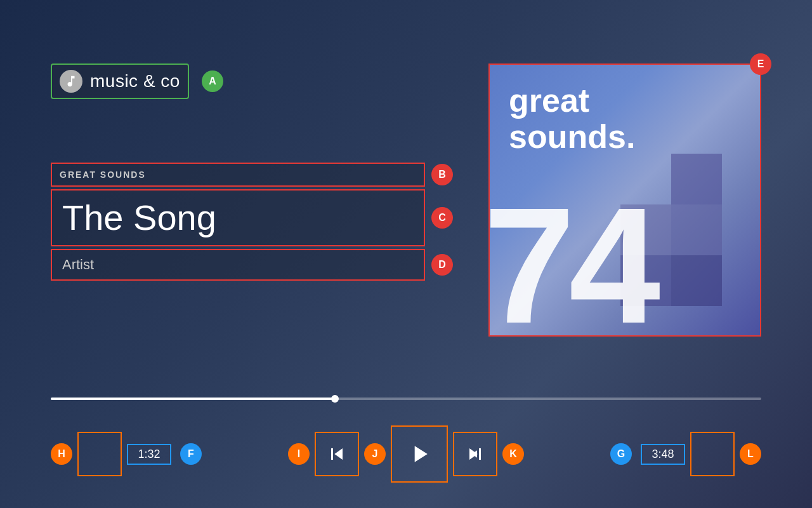  I want to click on left-extra-button, so click(100, 454).